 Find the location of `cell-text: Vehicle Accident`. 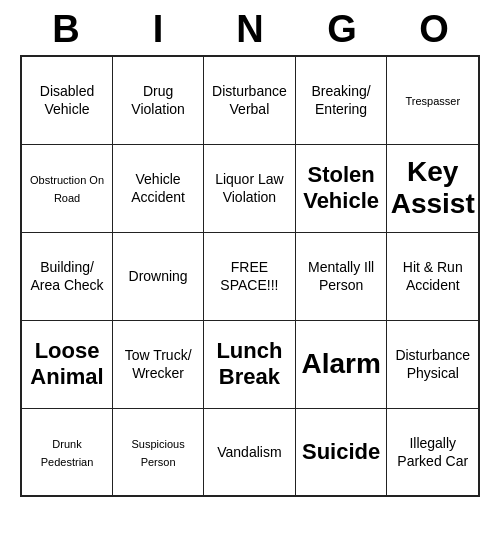

cell-text: Vehicle Accident is located at coordinates (158, 188).